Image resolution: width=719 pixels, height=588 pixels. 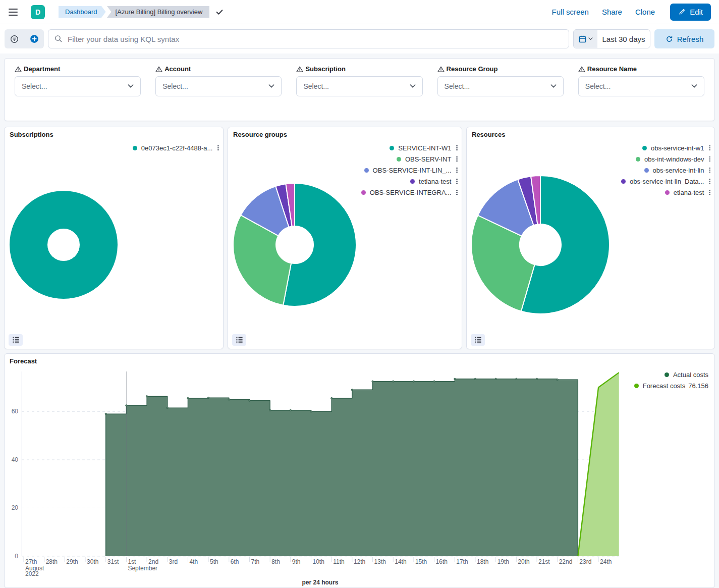 What do you see at coordinates (410, 170) in the screenshot?
I see `legend-item: OBS-SERVICE-INT-LIN_...` at bounding box center [410, 170].